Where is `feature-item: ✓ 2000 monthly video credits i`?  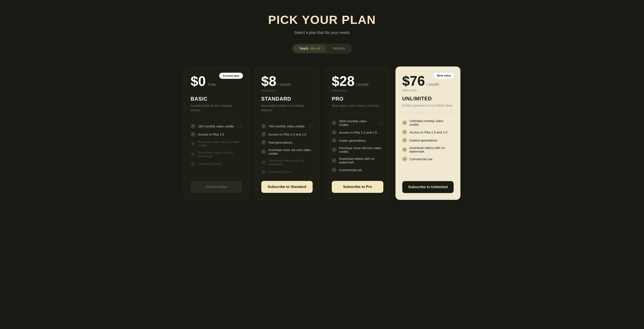 feature-item: ✓ 2000 monthly video credits i is located at coordinates (358, 123).